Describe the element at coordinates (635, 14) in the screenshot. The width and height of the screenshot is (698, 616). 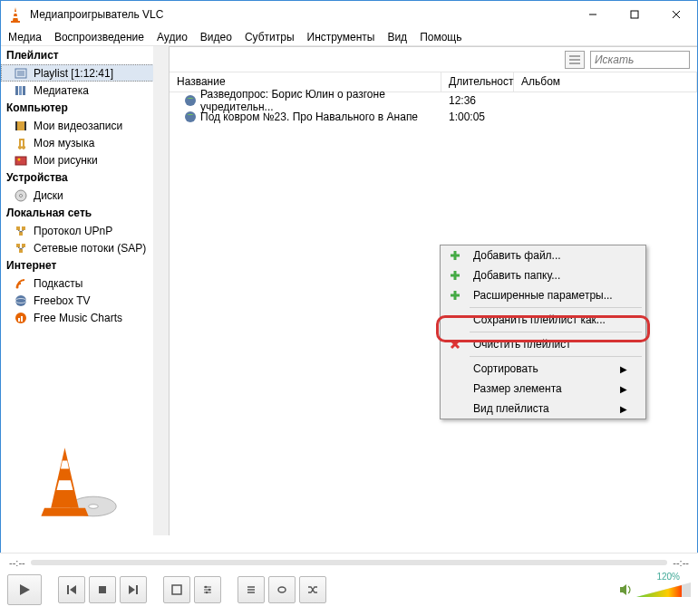
I see `maximize-button` at that location.